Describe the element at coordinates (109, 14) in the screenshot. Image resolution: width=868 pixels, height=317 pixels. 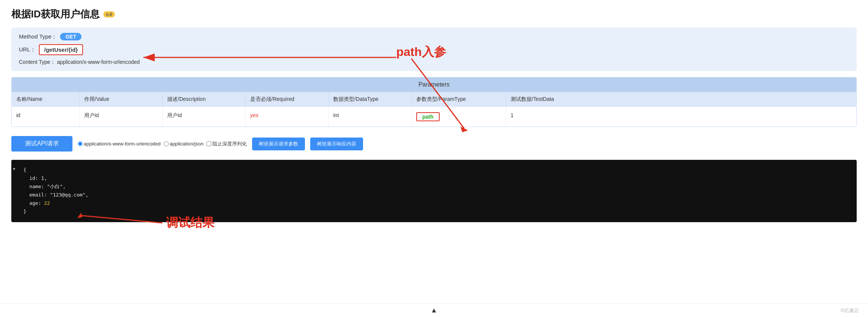
I see `version-badge: n.0` at that location.